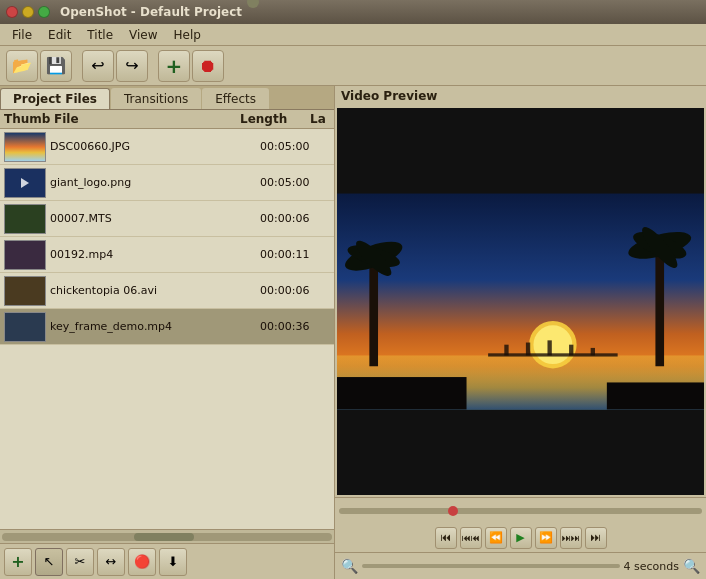  Describe the element at coordinates (18, 562) in the screenshot. I see `add-track-button: +` at that location.